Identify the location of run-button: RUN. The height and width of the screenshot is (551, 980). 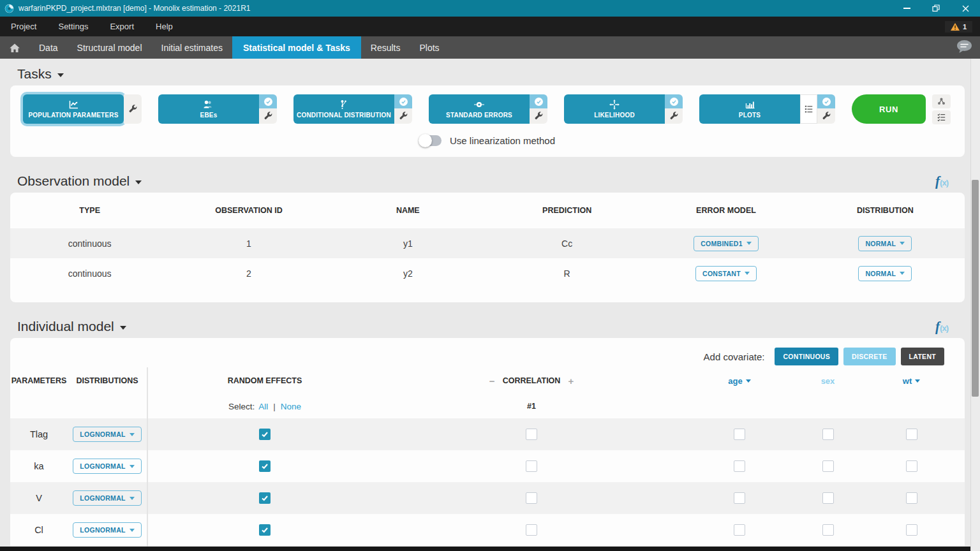
(889, 109).